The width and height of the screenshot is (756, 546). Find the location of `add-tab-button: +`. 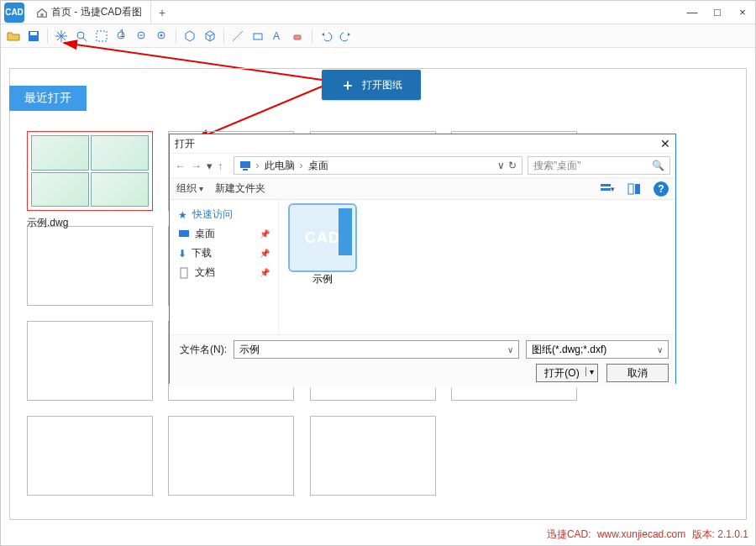

add-tab-button: + is located at coordinates (162, 13).